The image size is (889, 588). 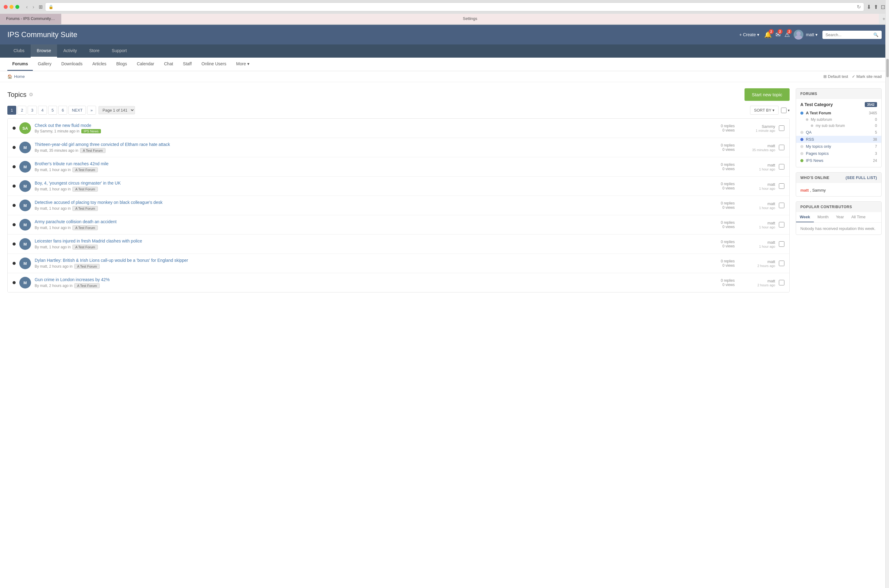 What do you see at coordinates (768, 34) in the screenshot?
I see `notifications-button: 🔔 2` at bounding box center [768, 34].